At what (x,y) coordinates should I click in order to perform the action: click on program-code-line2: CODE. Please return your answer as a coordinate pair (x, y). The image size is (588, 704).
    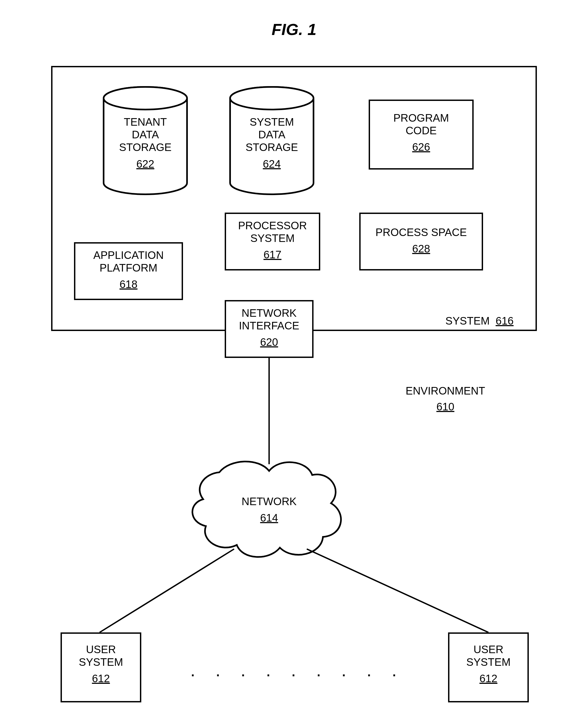
    Looking at the image, I should click on (421, 131).